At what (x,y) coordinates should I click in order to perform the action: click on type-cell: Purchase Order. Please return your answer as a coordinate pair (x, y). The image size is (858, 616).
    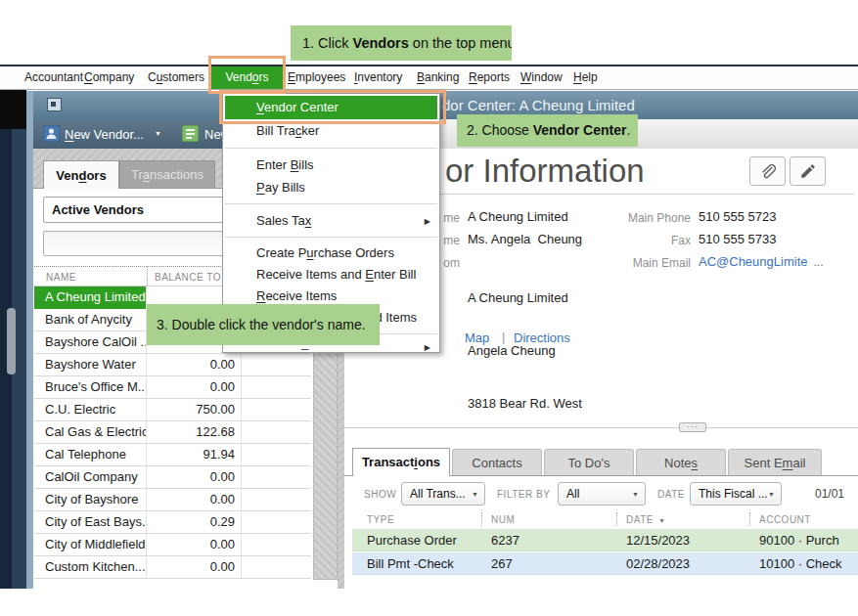
    Looking at the image, I should click on (412, 540).